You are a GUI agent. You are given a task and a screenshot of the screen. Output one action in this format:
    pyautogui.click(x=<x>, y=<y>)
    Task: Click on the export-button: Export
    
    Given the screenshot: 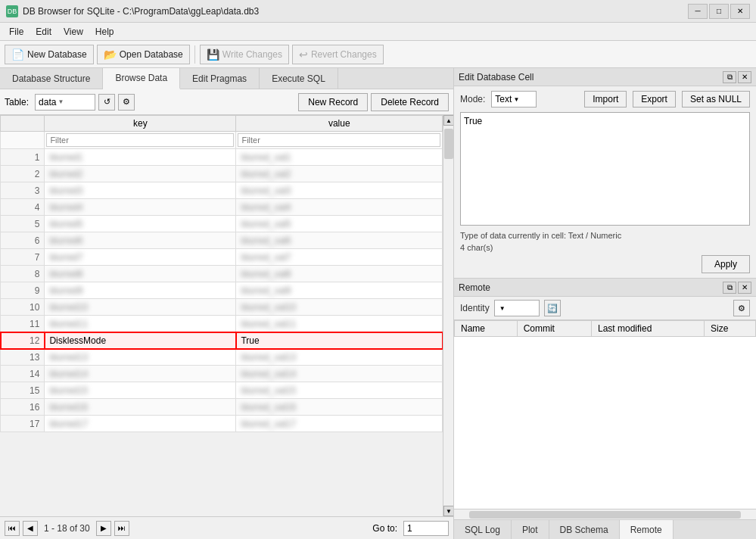 What is the action you would take?
    pyautogui.click(x=654, y=99)
    